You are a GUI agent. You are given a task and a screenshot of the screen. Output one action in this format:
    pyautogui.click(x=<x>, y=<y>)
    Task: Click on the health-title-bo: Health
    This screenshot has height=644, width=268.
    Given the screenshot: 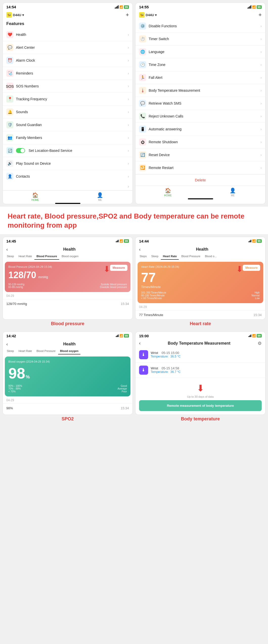 What is the action you would take?
    pyautogui.click(x=69, y=344)
    